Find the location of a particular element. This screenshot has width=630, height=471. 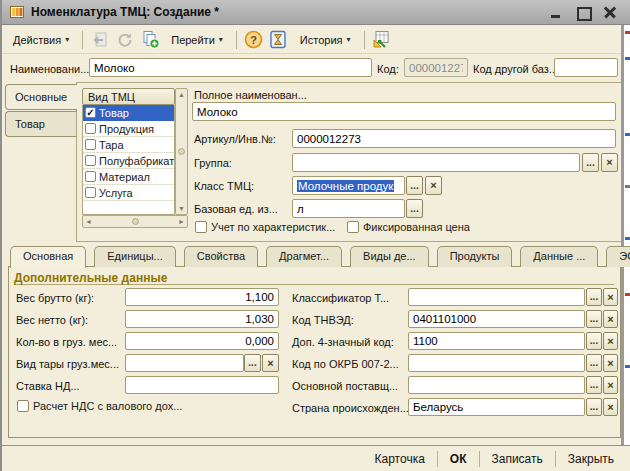

close-button is located at coordinates (610, 12).